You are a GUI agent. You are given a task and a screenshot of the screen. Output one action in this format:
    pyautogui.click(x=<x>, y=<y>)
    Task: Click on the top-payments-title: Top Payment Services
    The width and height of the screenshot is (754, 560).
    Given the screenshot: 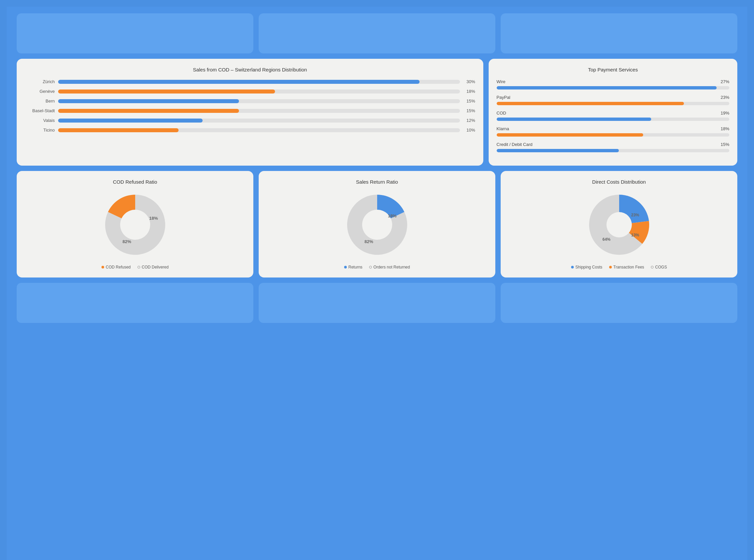 What is the action you would take?
    pyautogui.click(x=613, y=70)
    